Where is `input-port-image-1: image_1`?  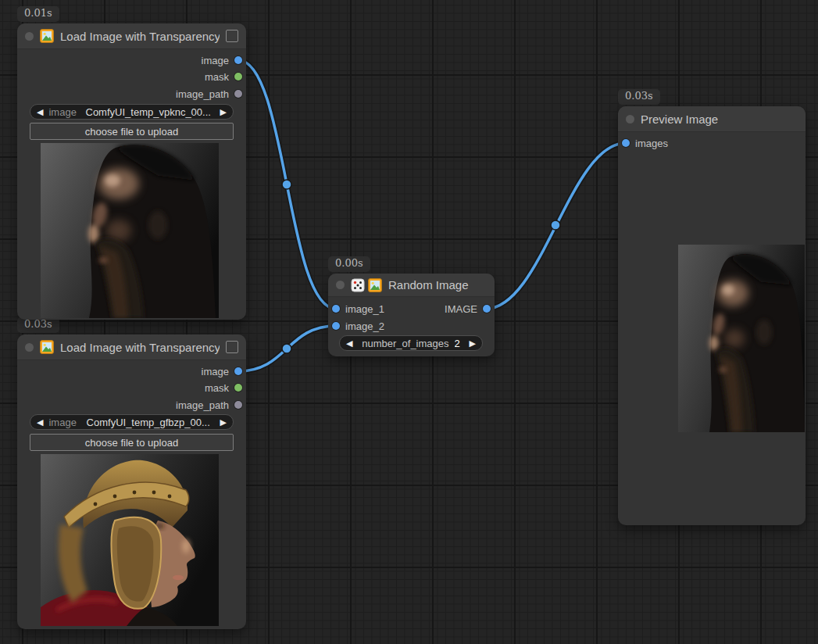 input-port-image-1: image_1 is located at coordinates (358, 309).